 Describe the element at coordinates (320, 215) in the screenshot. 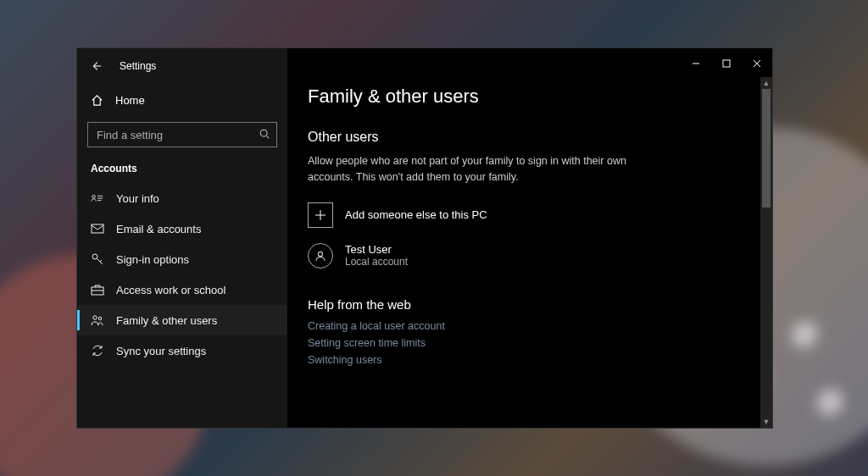

I see `plus-icon` at that location.